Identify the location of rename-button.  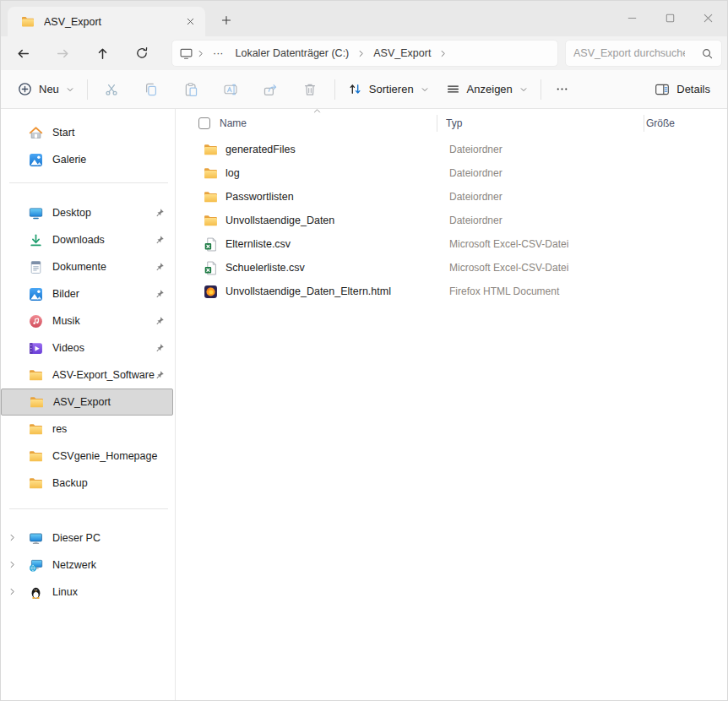
(231, 90).